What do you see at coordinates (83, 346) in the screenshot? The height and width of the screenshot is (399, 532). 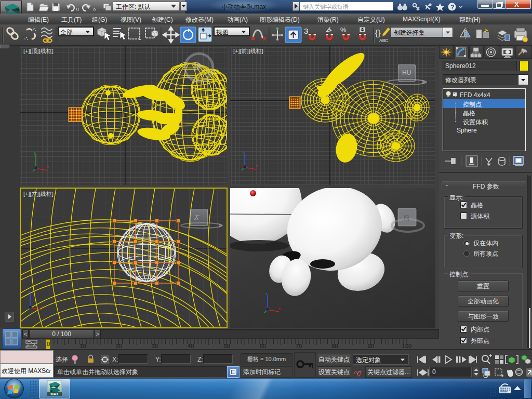 I see `svg-text: 10` at bounding box center [83, 346].